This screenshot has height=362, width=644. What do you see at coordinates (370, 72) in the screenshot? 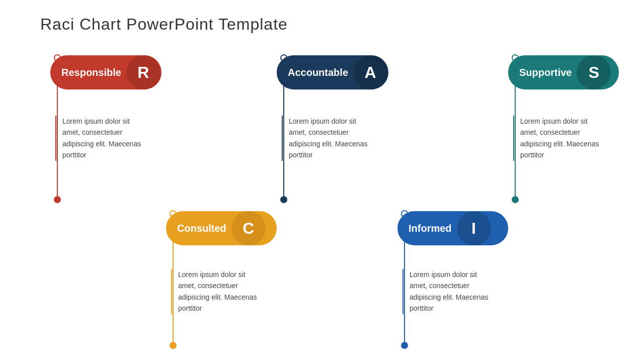
I see `letter-circle-accountable: A` at bounding box center [370, 72].